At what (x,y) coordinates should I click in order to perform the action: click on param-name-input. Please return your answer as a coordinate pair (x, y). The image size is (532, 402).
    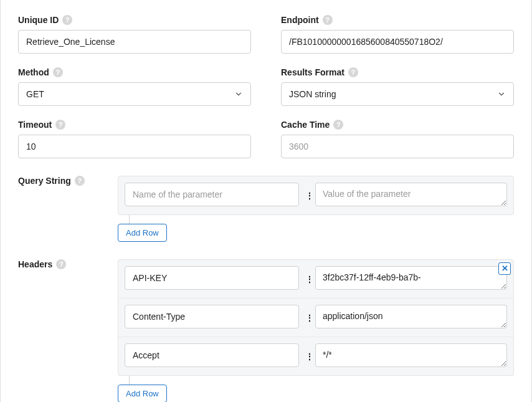
    Looking at the image, I should click on (212, 194).